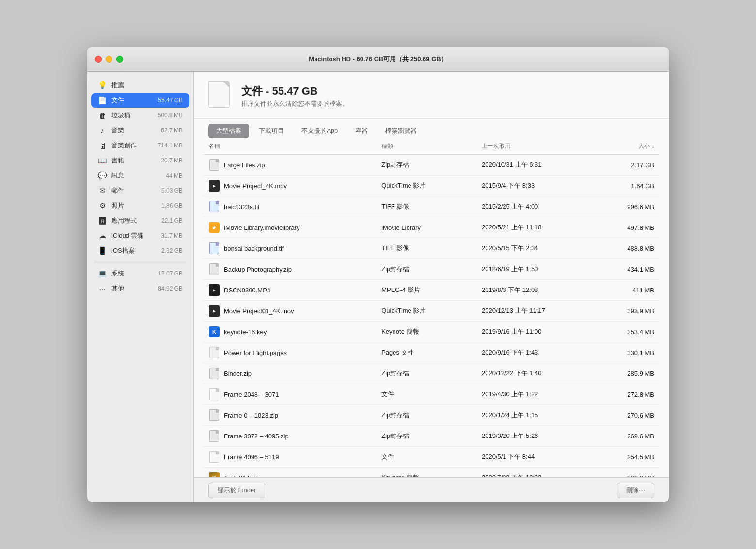 This screenshot has width=756, height=549. What do you see at coordinates (141, 251) in the screenshot?
I see `sidebar-item-ios: 📱 iOS檔案 2.32 GB` at bounding box center [141, 251].